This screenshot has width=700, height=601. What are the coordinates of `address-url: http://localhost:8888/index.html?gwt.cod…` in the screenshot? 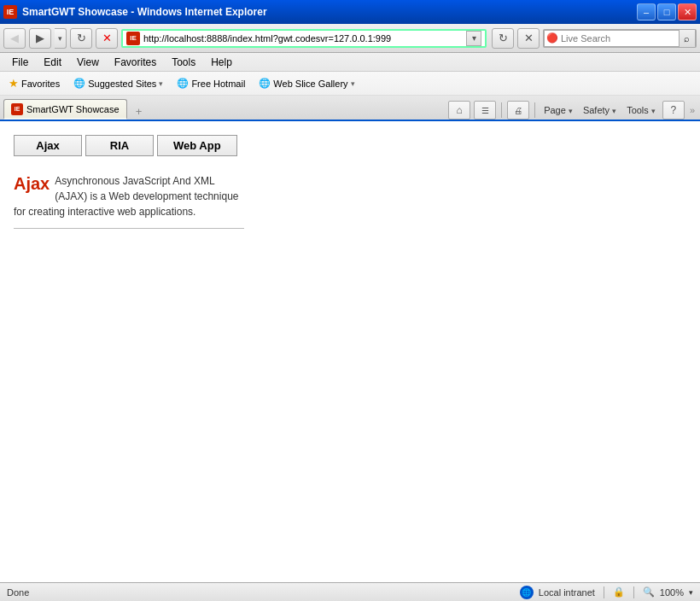 It's located at (303, 38).